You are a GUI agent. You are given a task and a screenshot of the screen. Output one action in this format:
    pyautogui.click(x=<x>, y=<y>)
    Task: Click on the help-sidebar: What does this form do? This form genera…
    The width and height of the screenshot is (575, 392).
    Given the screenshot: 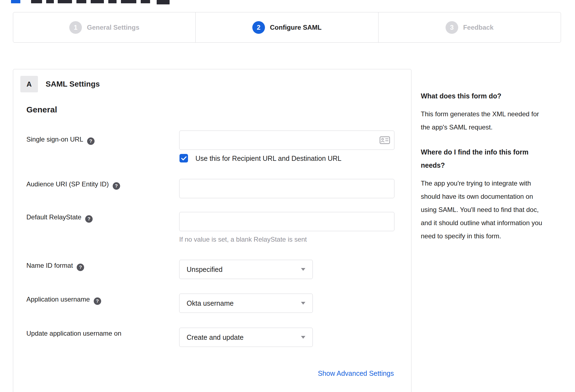 What is the action you would take?
    pyautogui.click(x=485, y=172)
    